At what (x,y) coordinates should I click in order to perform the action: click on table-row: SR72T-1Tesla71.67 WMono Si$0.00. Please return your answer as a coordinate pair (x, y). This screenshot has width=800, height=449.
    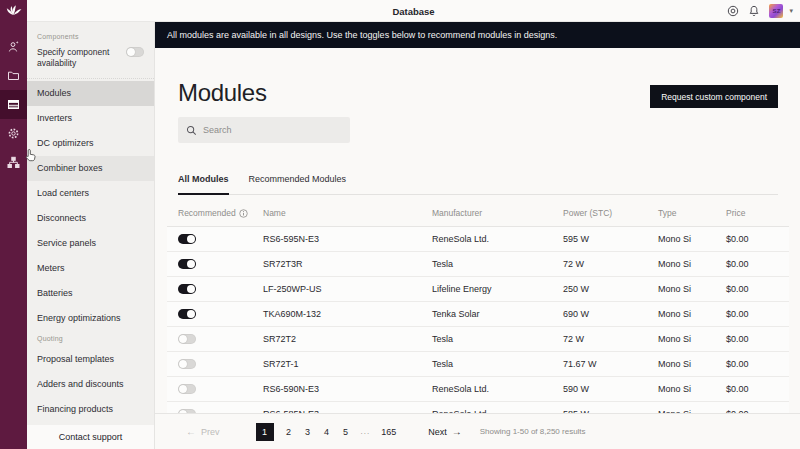
    Looking at the image, I should click on (478, 364).